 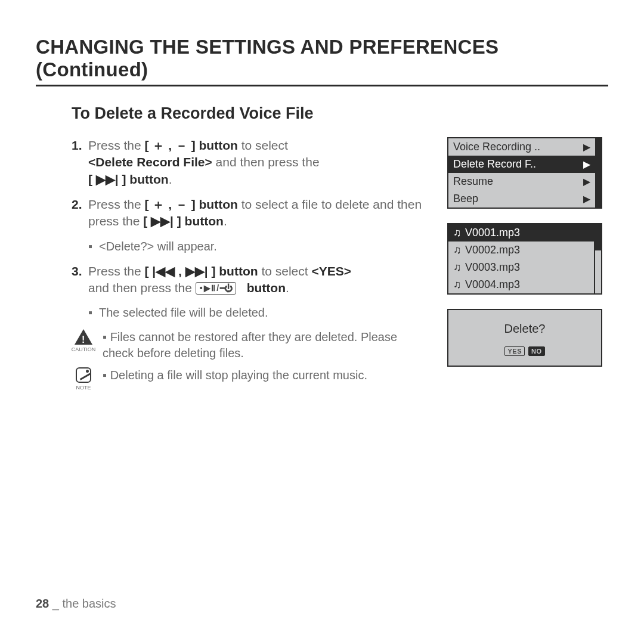 I want to click on prev-next-button-ref: [ |◀◀ , ▶▶| ] button, so click(x=202, y=271).